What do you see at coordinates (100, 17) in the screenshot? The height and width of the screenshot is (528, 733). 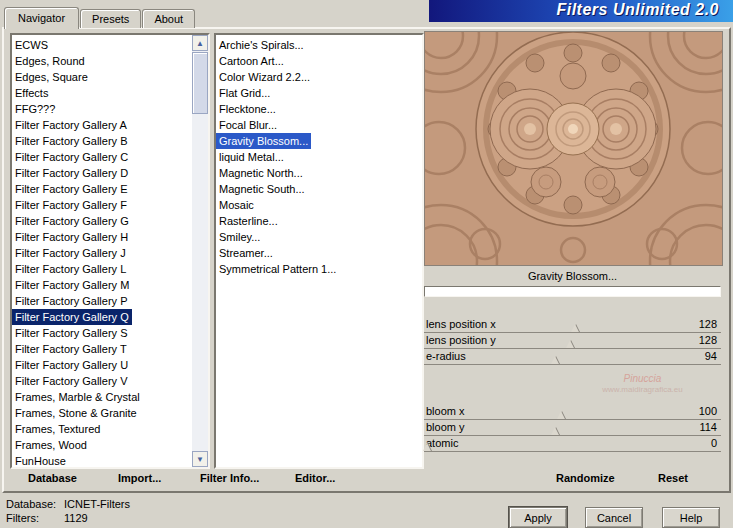 I see `tab-bar: NavigatorPresetsAbout` at bounding box center [100, 17].